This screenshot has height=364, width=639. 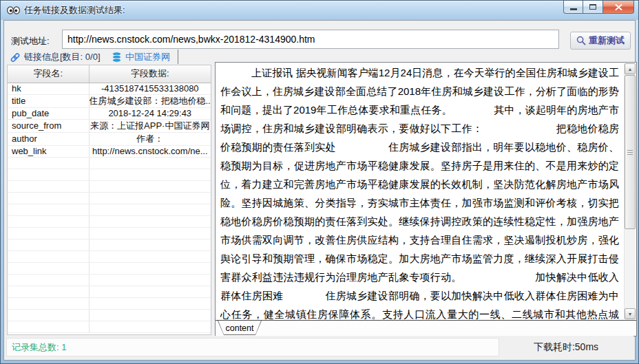 I want to click on database-icon, so click(x=117, y=57).